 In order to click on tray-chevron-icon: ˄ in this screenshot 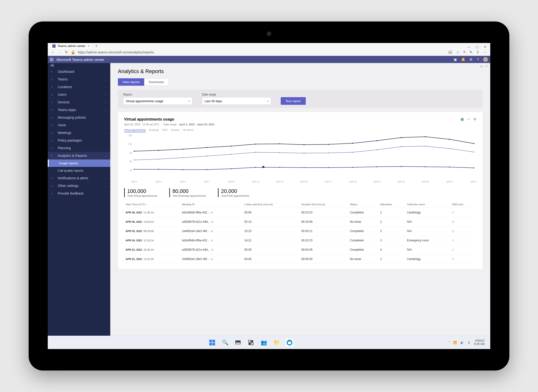, I will do `click(449, 343)`.